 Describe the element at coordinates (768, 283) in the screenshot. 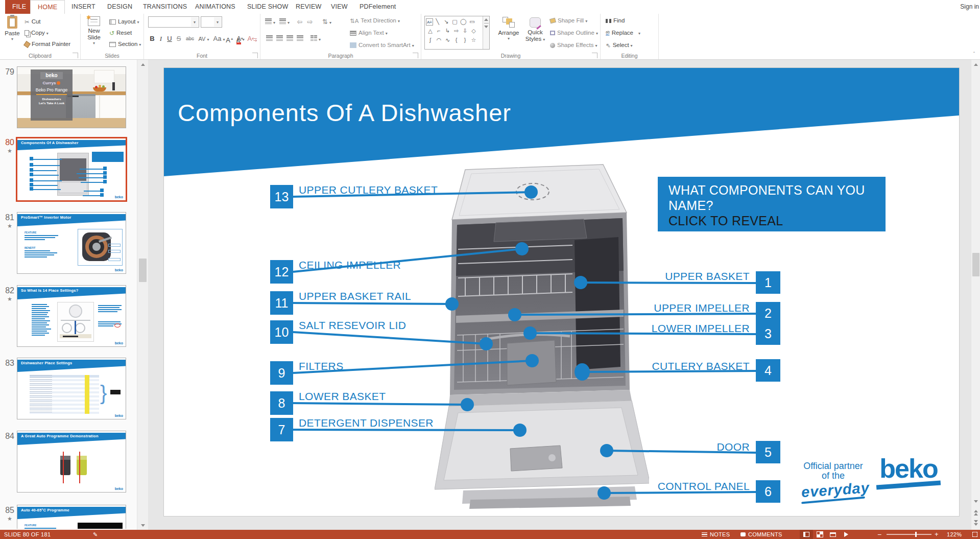

I see `numbox-1: 1` at that location.